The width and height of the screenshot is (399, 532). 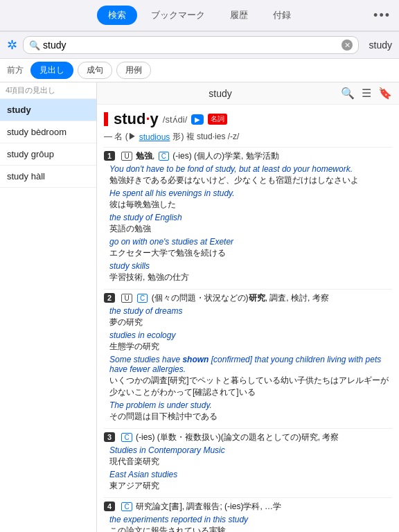 I want to click on example-jp: 生態学の研究, so click(x=251, y=346).